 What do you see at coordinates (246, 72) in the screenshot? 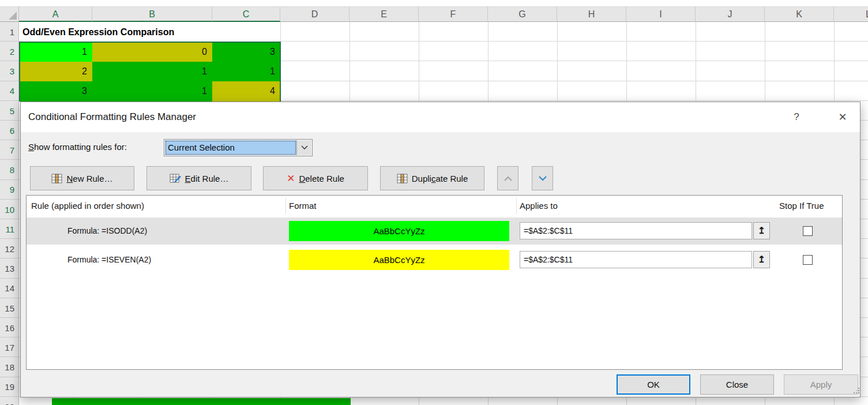
I see `cell-C3: 1` at bounding box center [246, 72].